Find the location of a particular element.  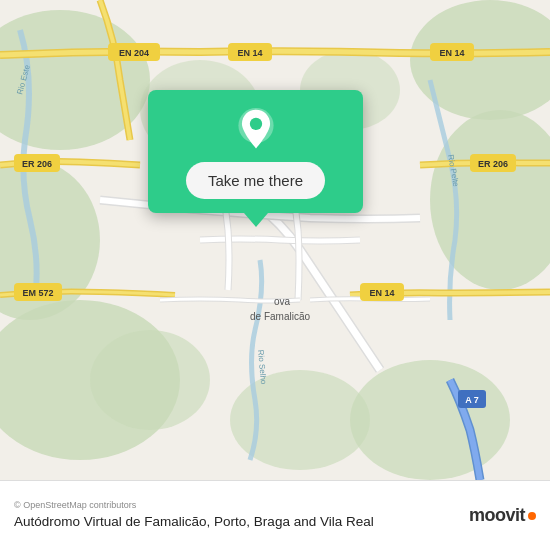

popup-pointer is located at coordinates (256, 220).